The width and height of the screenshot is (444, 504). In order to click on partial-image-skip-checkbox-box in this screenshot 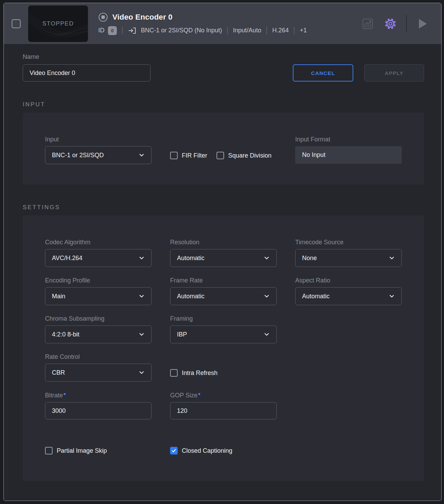, I will do `click(49, 451)`.